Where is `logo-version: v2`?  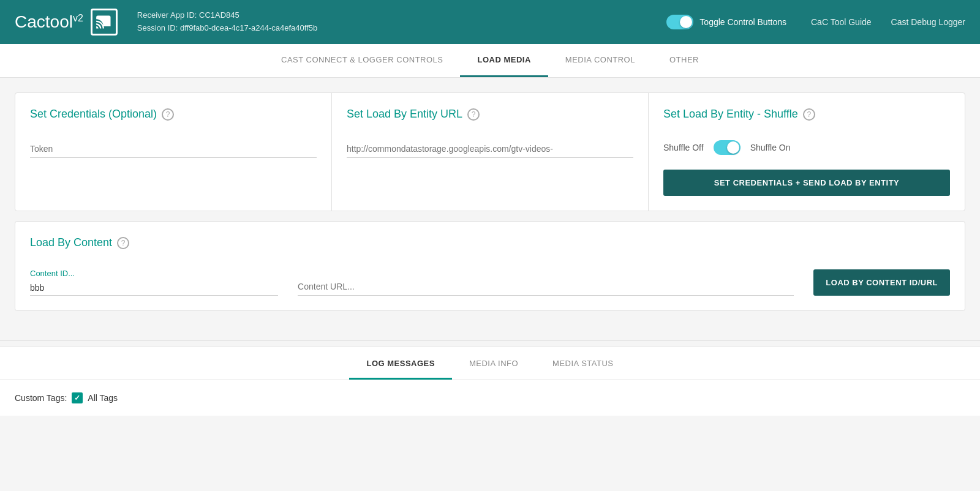
logo-version: v2 is located at coordinates (78, 18).